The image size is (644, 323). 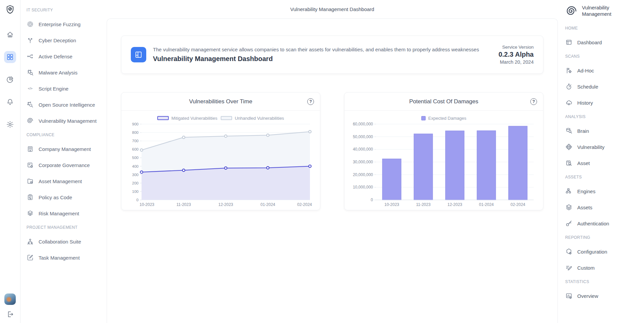 What do you see at coordinates (603, 70) in the screenshot?
I see `rightbar-item-ad-hoc: Ad-Hoc` at bounding box center [603, 70].